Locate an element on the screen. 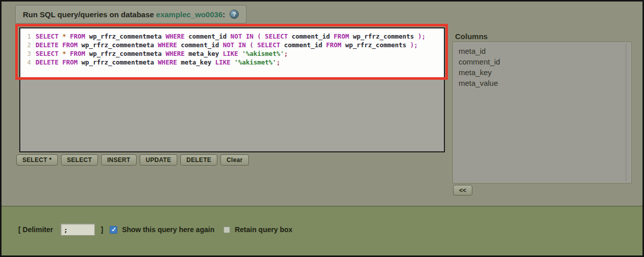 The height and width of the screenshot is (257, 644). sql-code: 1SELECT * FROM wp_rfrz_commentmeta WHERE… is located at coordinates (224, 48).